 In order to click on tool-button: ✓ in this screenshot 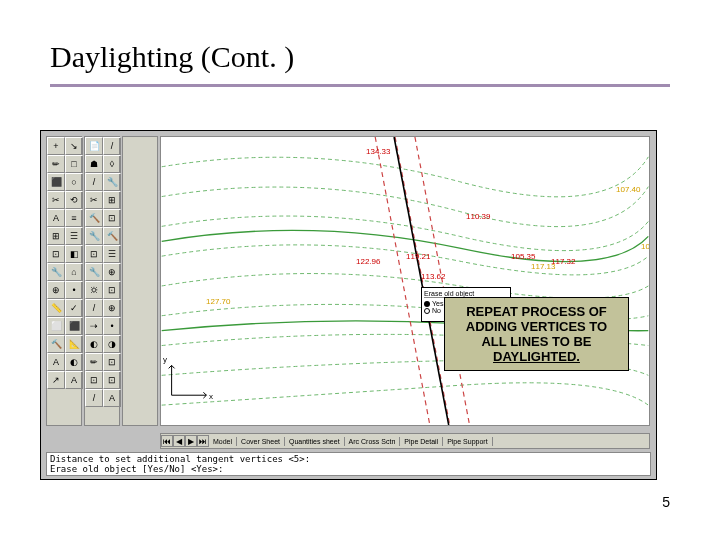, I will do `click(74, 308)`.